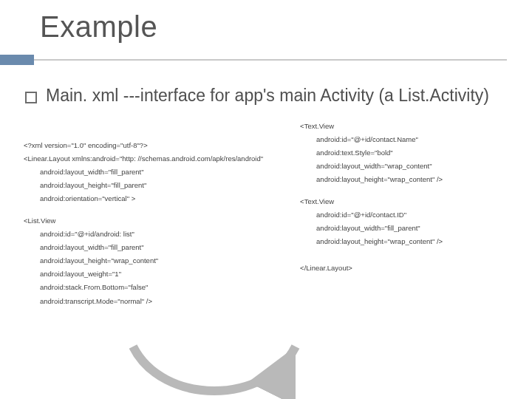 The image size is (532, 399). Describe the element at coordinates (270, 60) in the screenshot. I see `divider` at that location.